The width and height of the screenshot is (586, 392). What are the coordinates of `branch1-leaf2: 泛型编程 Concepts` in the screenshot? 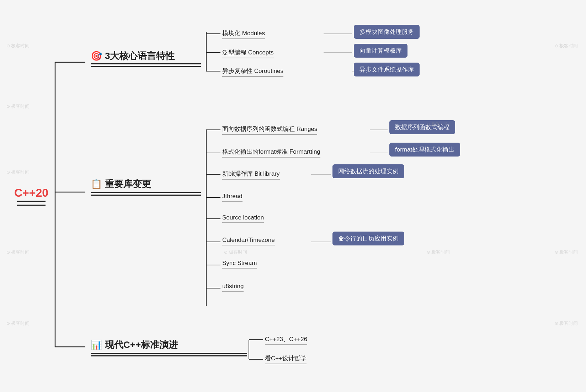 It's located at (248, 53).